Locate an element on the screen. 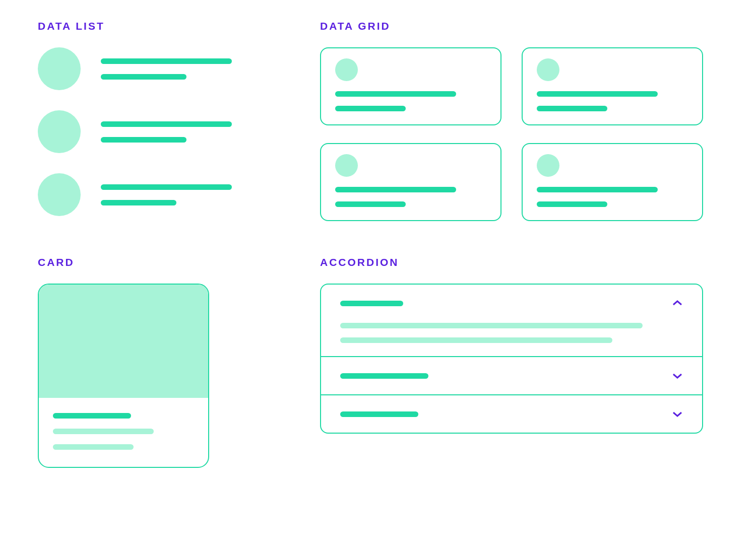 The image size is (756, 554). card-section: CARD is located at coordinates (154, 362).